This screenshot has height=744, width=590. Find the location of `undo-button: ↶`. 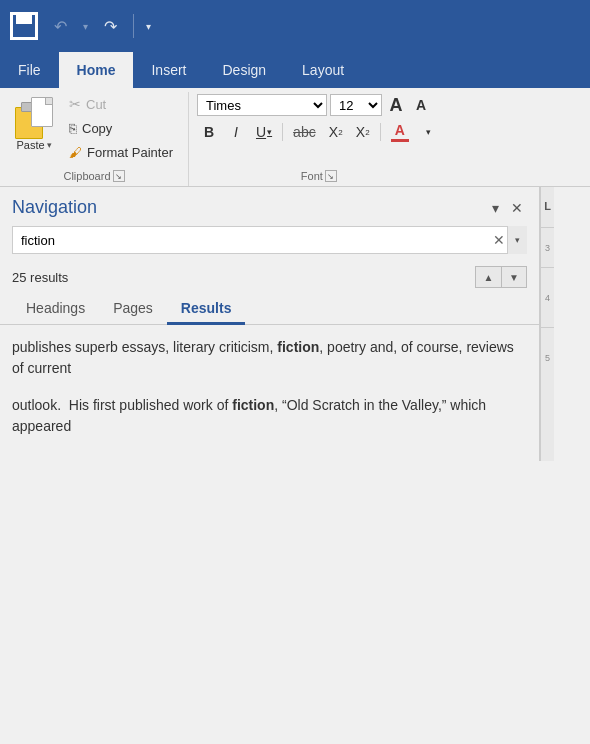

undo-button: ↶ is located at coordinates (60, 26).